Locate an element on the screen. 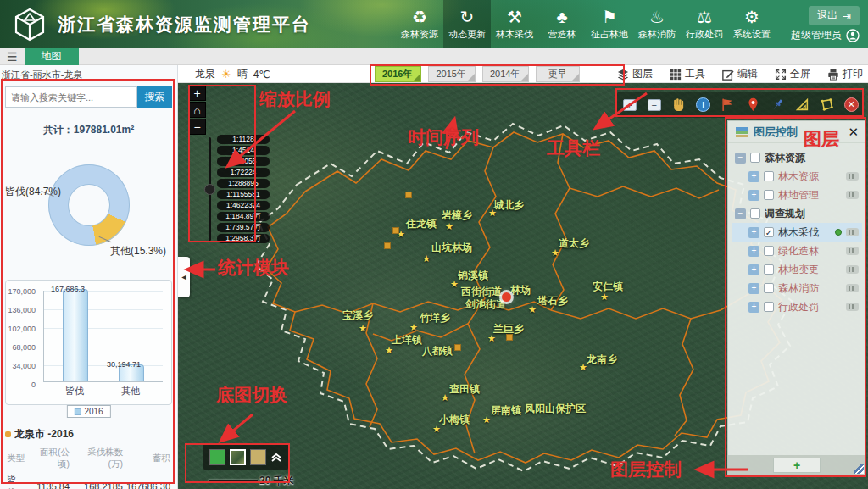  town-label: 屏南镇 is located at coordinates (506, 410).